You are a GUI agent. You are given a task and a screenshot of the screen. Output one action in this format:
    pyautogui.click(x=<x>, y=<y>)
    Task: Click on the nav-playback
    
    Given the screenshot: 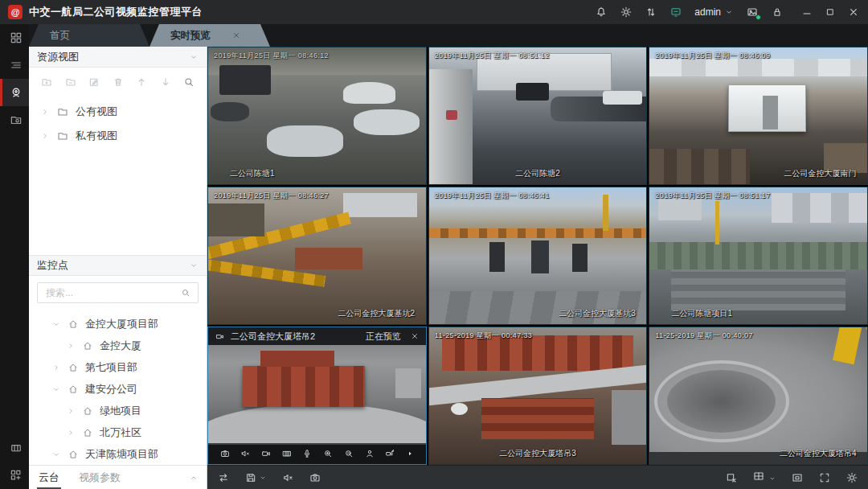 What is the action you would take?
    pyautogui.click(x=14, y=448)
    